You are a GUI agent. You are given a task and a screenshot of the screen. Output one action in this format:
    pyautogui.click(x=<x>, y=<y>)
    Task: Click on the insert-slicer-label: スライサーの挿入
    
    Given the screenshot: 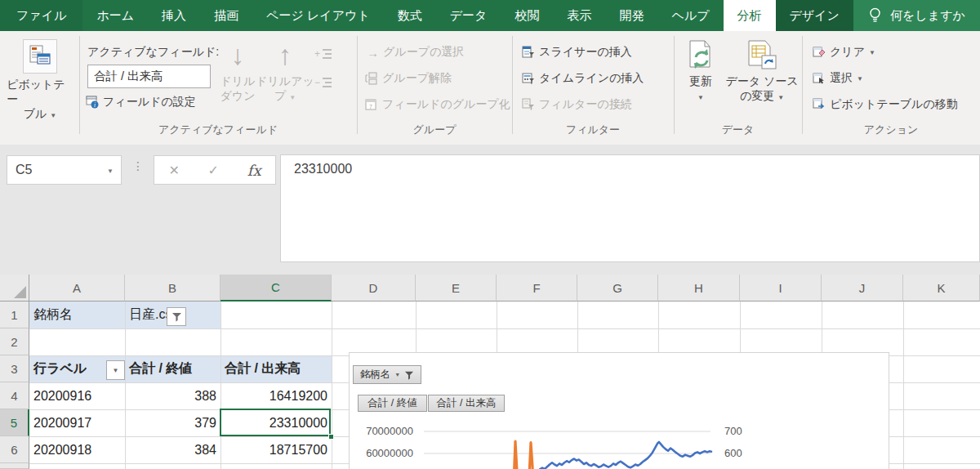 What is the action you would take?
    pyautogui.click(x=586, y=52)
    